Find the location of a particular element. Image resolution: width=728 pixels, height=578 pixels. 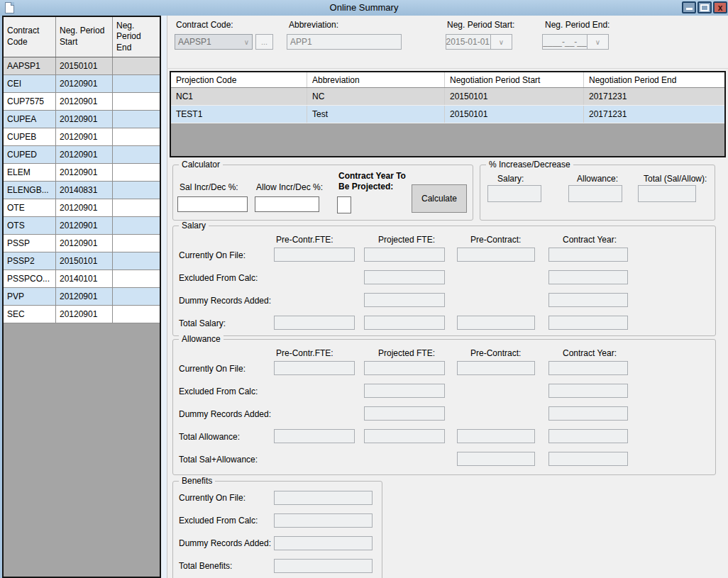

table-row: CEI20120901 is located at coordinates (82, 84).